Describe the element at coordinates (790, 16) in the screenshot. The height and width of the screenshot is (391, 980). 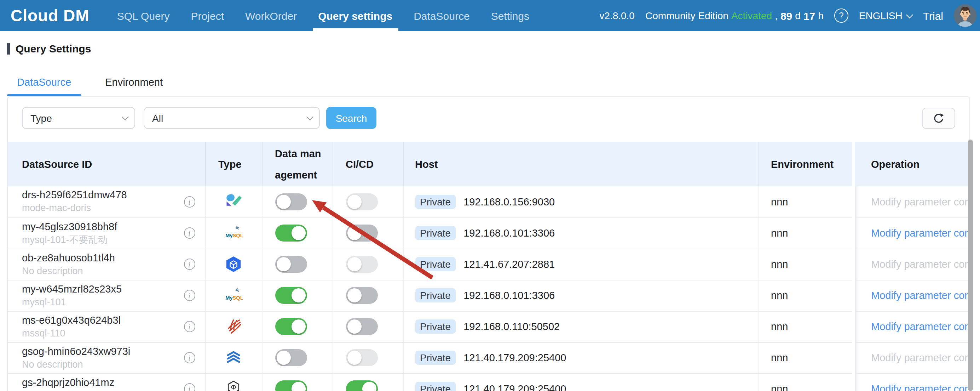
I see `navbar-right: v2.8.0.0 Community Edition Activated , 8…` at that location.